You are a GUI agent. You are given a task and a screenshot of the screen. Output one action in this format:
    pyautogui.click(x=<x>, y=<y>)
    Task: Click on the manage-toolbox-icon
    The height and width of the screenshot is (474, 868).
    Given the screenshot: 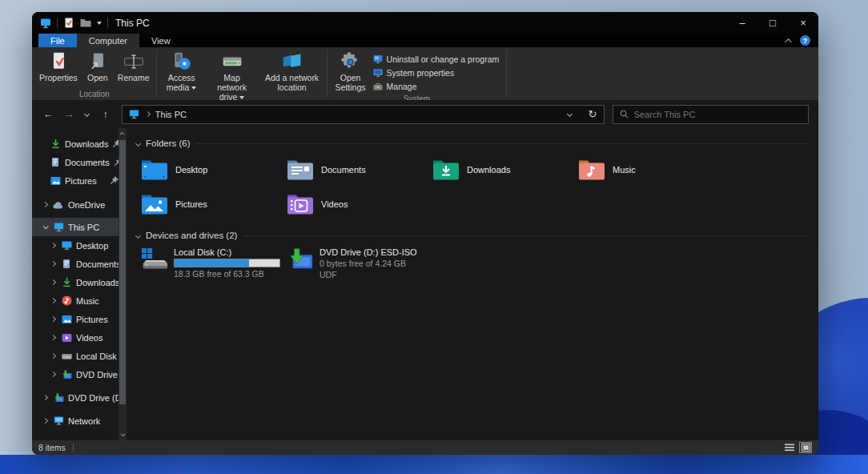 What is the action you would take?
    pyautogui.click(x=378, y=86)
    